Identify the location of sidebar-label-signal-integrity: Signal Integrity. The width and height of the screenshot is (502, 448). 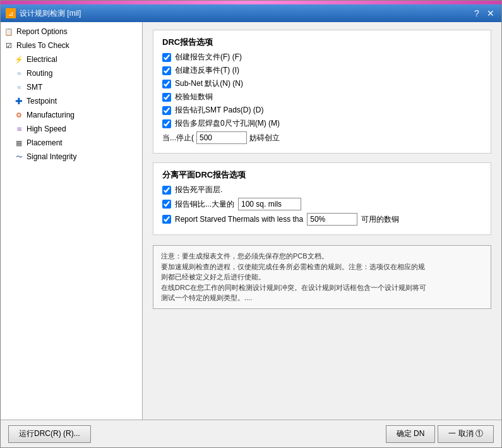
(52, 157).